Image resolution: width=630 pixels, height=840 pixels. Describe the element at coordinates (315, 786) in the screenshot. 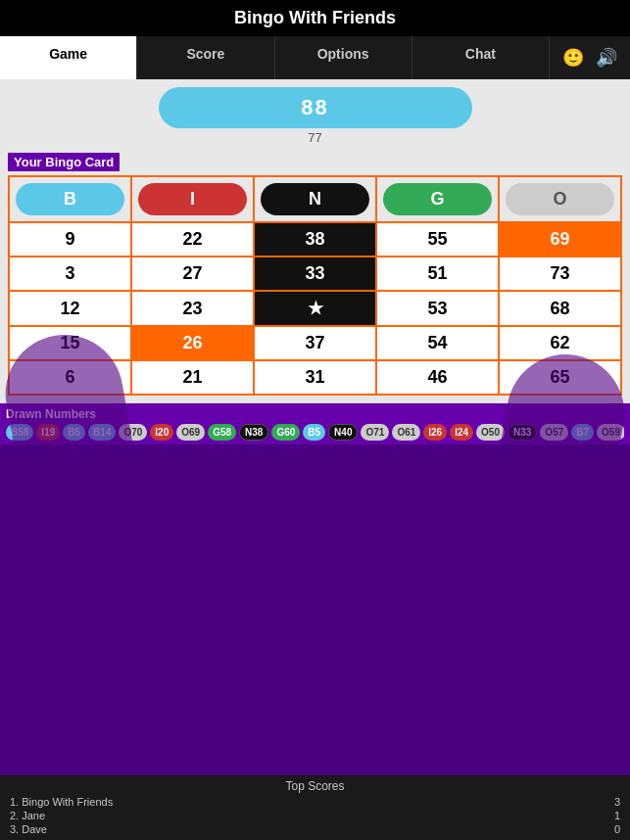

I see `top-scores-title: Top Scores` at that location.